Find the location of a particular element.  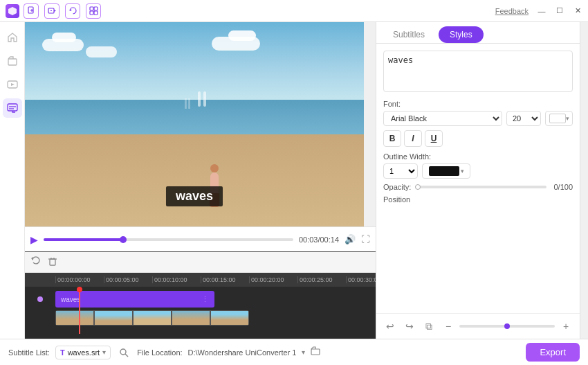

sidebar-item-home is located at coordinates (12, 37).